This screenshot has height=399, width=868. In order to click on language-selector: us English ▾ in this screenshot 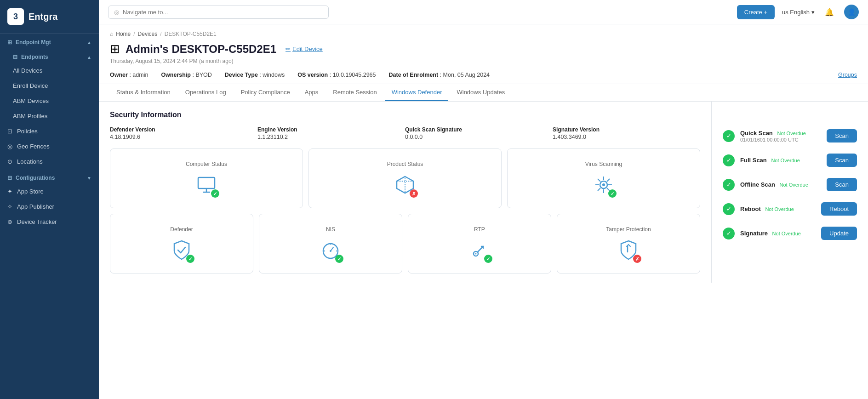, I will do `click(798, 12)`.